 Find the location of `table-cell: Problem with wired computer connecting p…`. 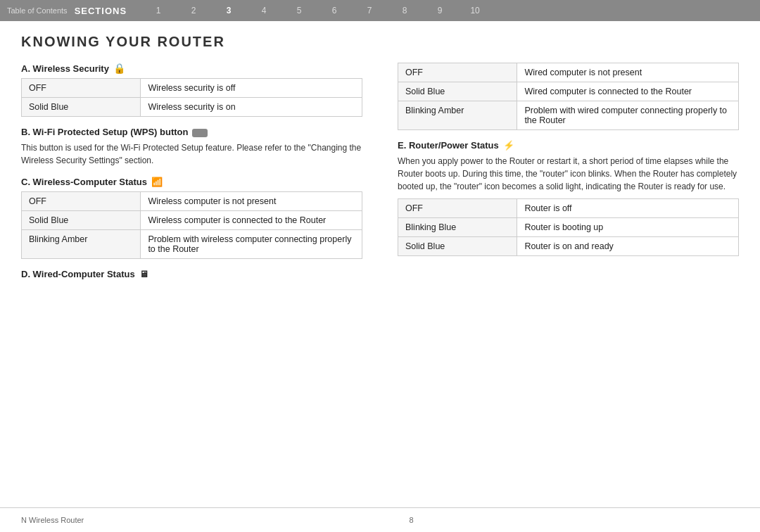

table-cell: Problem with wired computer connecting p… is located at coordinates (628, 115).